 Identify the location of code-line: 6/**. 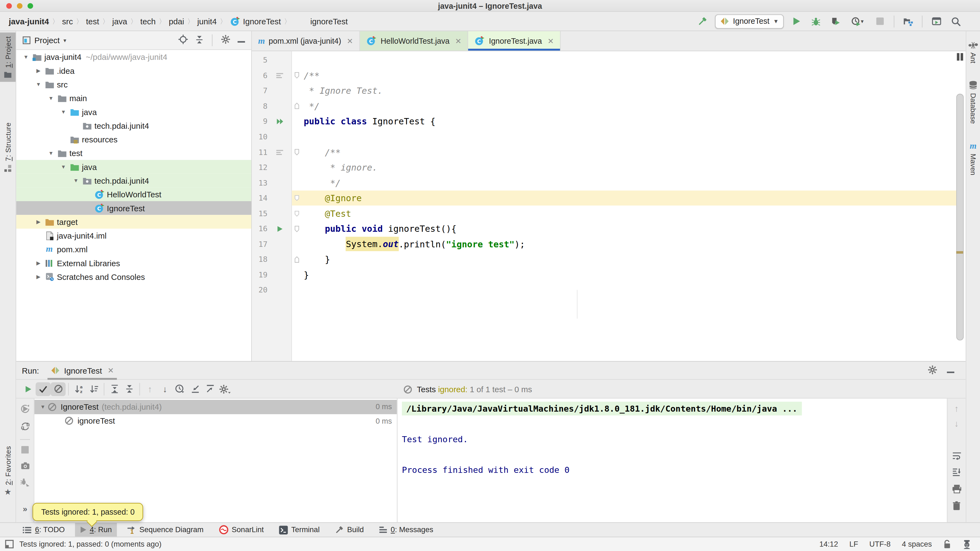
(604, 75).